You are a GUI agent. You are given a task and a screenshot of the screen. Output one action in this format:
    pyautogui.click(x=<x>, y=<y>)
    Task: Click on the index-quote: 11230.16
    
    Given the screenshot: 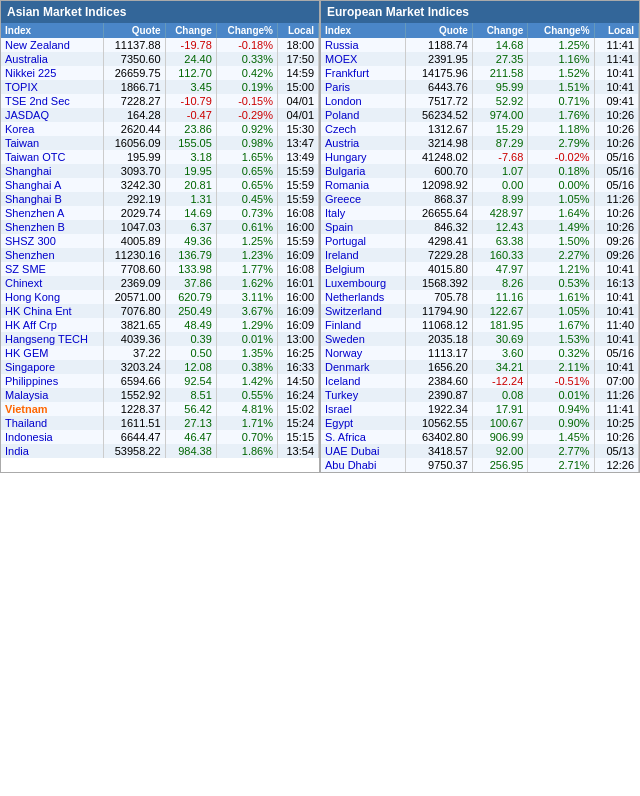 What is the action you would take?
    pyautogui.click(x=135, y=255)
    